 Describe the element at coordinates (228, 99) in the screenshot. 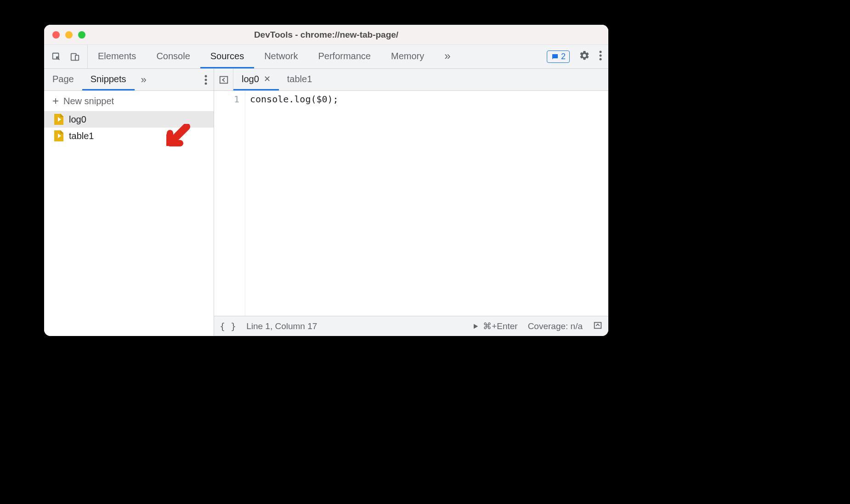

I see `line-number: 1` at that location.